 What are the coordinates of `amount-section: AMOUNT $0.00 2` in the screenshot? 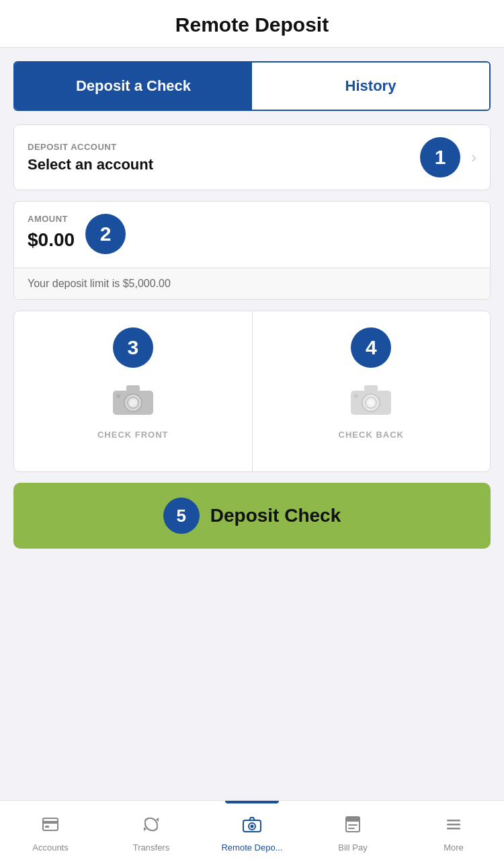 It's located at (252, 235).